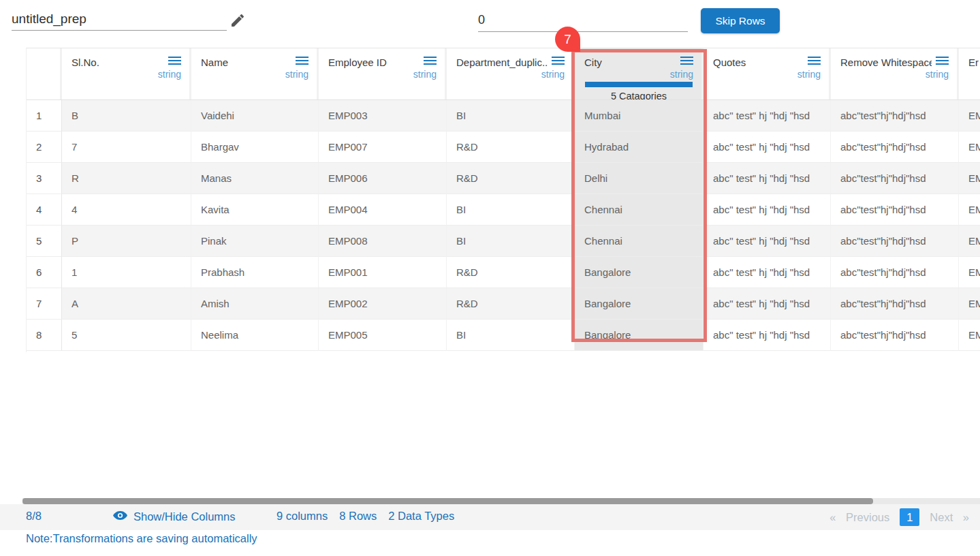  What do you see at coordinates (639, 147) in the screenshot?
I see `table-cell: Hydrabad` at bounding box center [639, 147].